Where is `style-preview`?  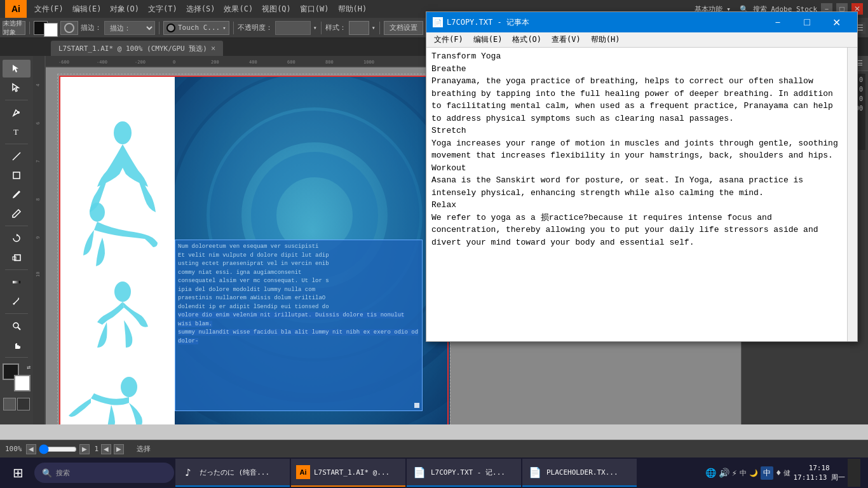
style-preview is located at coordinates (359, 28).